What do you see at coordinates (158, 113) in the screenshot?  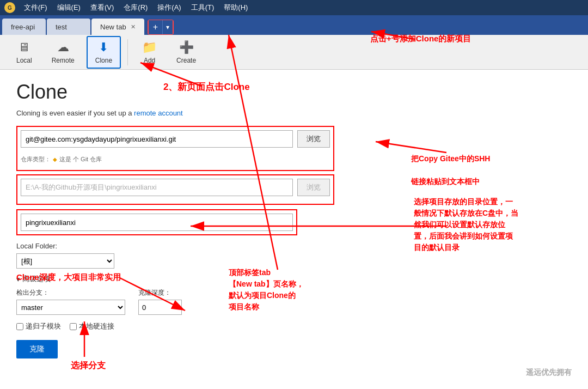 I see `remote-account-link: remote account` at bounding box center [158, 113].